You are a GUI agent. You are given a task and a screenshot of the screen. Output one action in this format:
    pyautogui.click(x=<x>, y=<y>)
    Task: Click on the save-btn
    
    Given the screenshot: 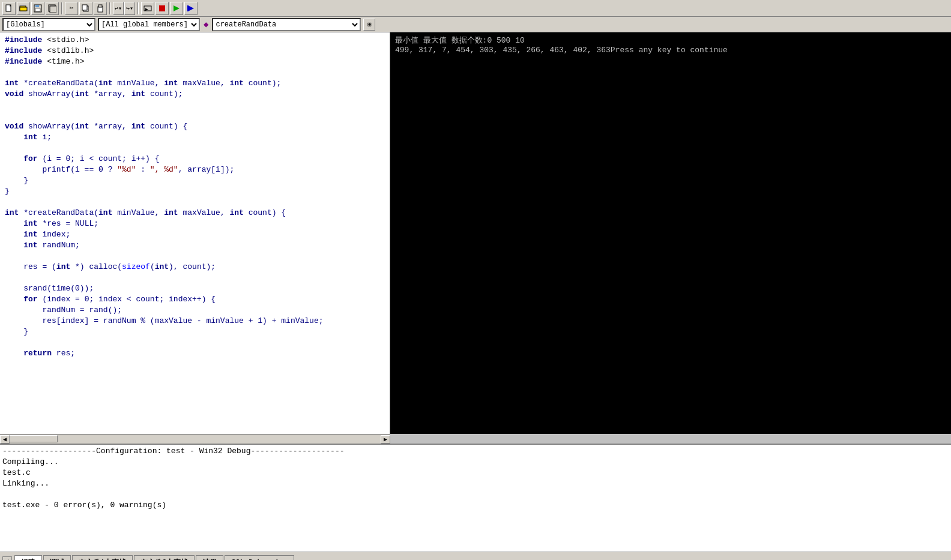 What is the action you would take?
    pyautogui.click(x=38, y=8)
    